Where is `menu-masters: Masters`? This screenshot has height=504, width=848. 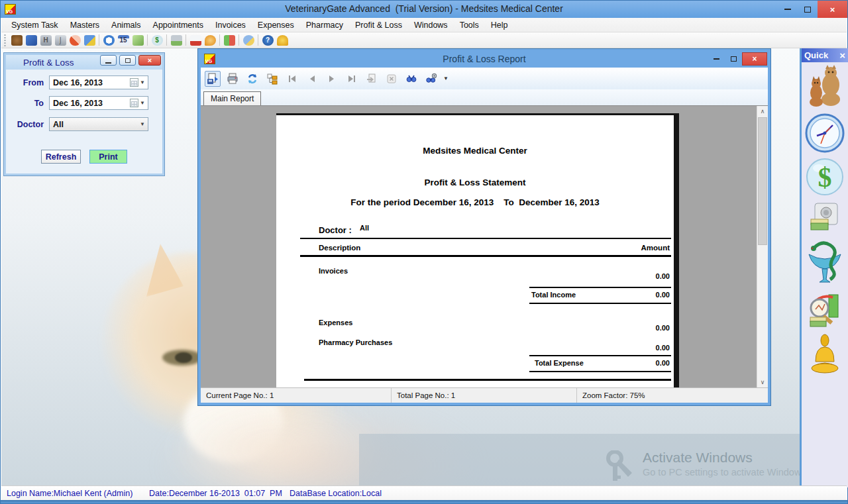 menu-masters: Masters is located at coordinates (85, 25).